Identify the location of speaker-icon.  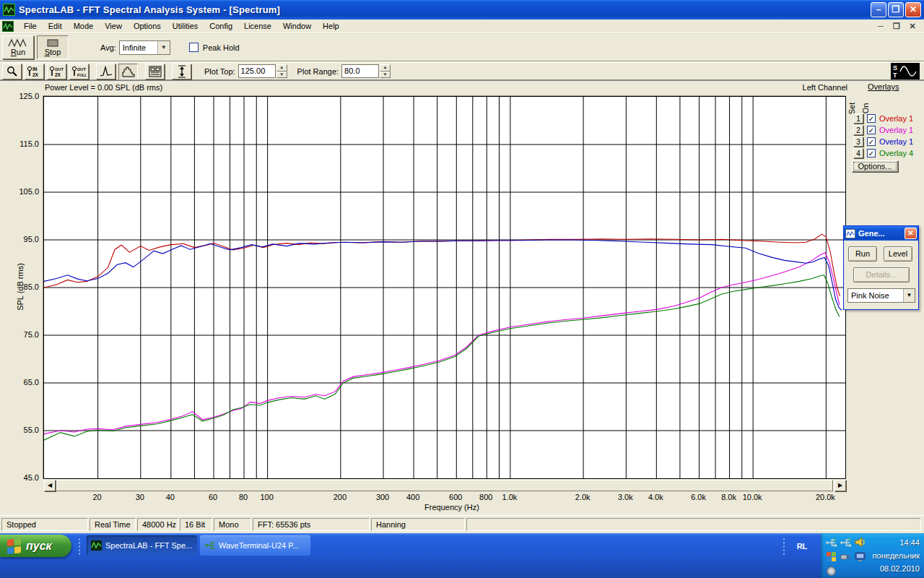
(860, 542).